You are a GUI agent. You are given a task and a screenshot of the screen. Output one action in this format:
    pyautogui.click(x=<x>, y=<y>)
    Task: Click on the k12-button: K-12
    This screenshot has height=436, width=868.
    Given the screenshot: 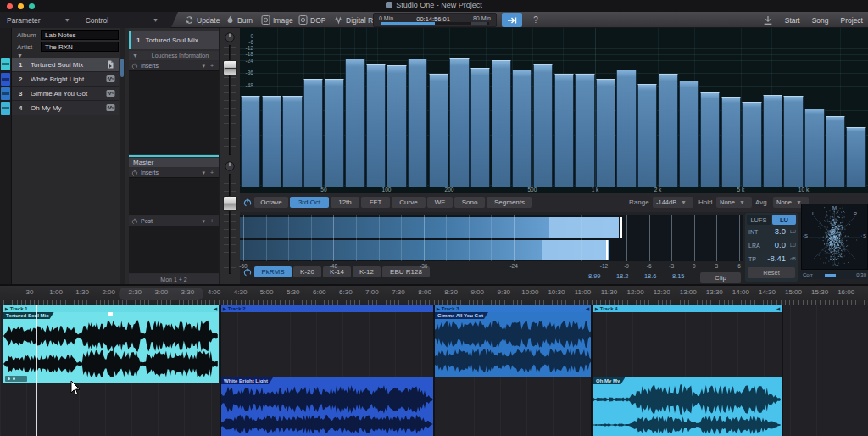 What is the action you would take?
    pyautogui.click(x=366, y=271)
    